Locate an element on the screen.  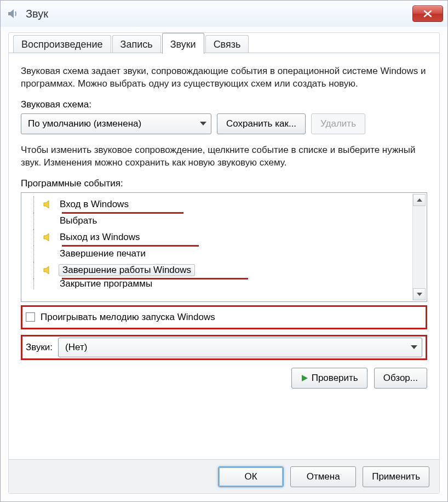
titlebar: Звук is located at coordinates (224, 14).